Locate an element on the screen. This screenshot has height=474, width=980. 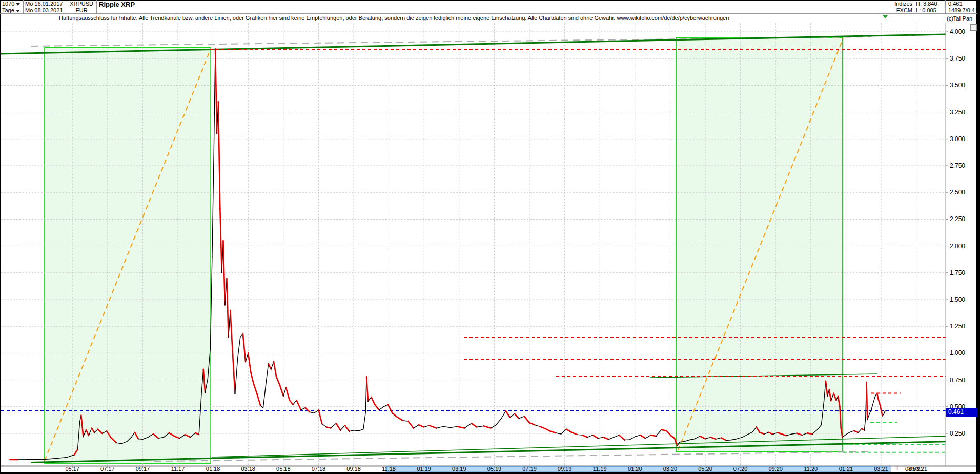
y-axis-label: 1.750 is located at coordinates (957, 273).